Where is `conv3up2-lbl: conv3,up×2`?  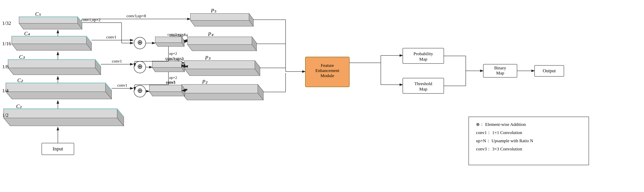 conv3up2-lbl: conv3,up×2 is located at coordinates (175, 59).